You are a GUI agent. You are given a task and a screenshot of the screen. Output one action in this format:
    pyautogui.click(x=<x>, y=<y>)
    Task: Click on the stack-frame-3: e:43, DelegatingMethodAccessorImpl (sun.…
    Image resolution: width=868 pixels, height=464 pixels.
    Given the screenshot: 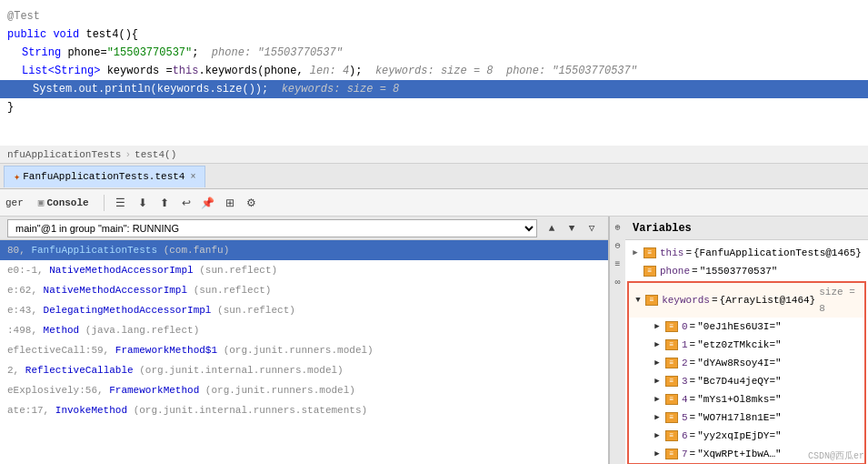 What is the action you would take?
    pyautogui.click(x=304, y=310)
    